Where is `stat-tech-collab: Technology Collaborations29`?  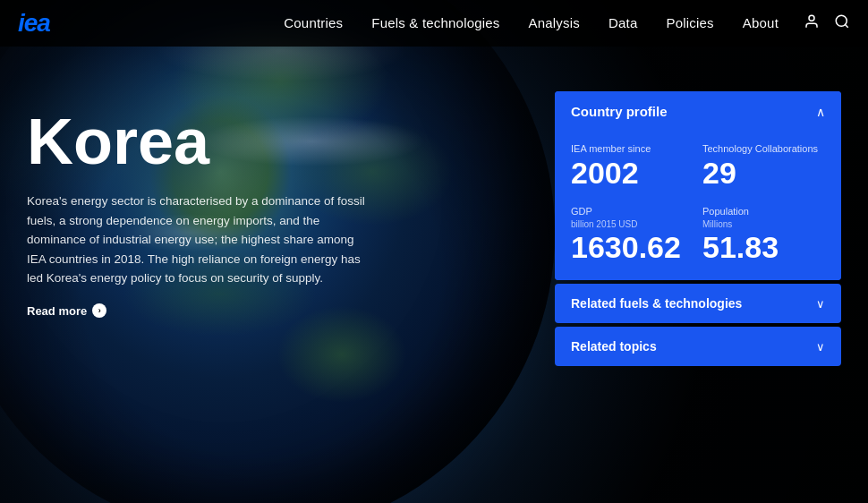 stat-tech-collab: Technology Collaborations29 is located at coordinates (764, 166).